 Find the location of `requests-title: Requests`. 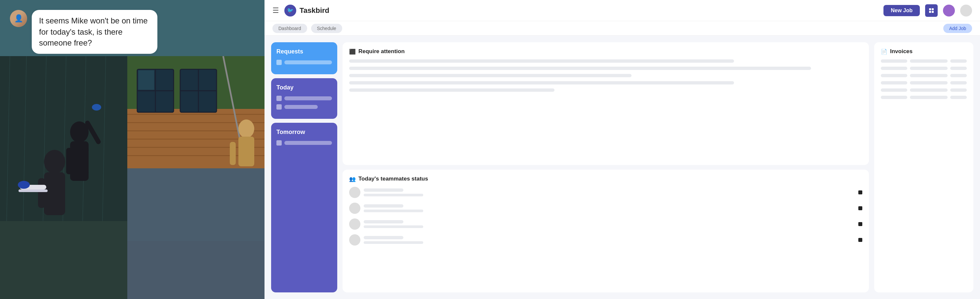

requests-title: Requests is located at coordinates (304, 52).